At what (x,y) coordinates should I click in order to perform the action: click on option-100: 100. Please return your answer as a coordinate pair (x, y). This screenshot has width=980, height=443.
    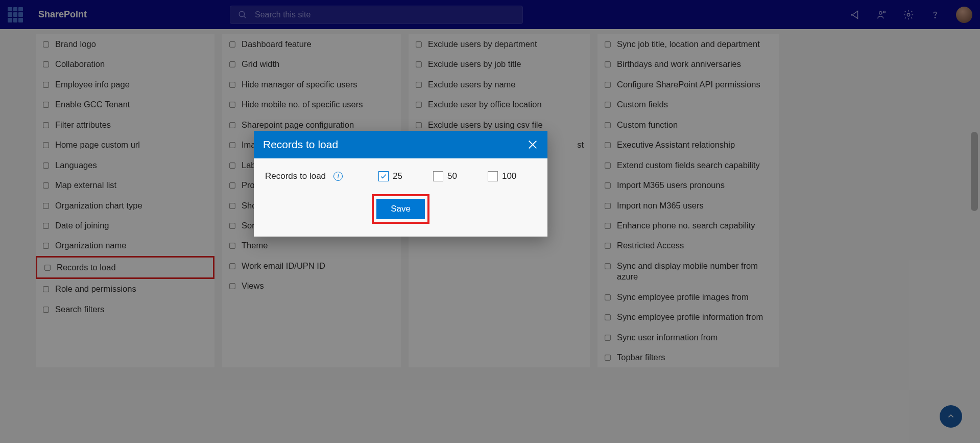
    Looking at the image, I should click on (502, 176).